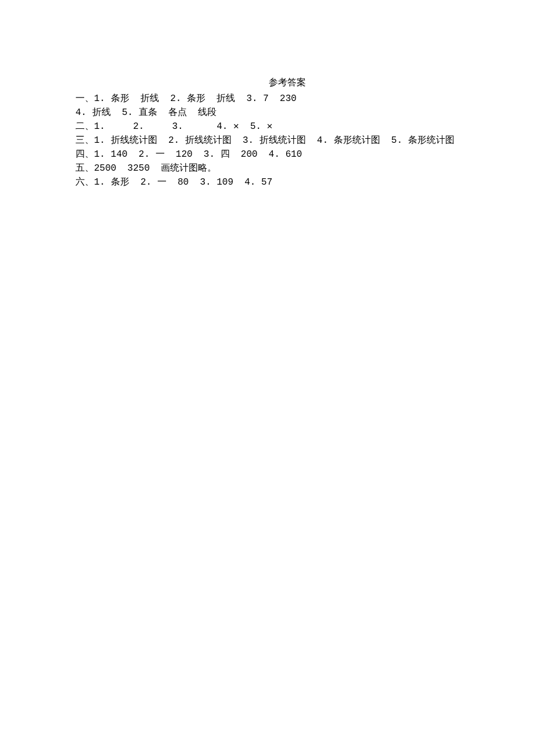  What do you see at coordinates (287, 113) in the screenshot?
I see `section-1-line-2: 4. 折线 5. 直条 各点 线段` at bounding box center [287, 113].